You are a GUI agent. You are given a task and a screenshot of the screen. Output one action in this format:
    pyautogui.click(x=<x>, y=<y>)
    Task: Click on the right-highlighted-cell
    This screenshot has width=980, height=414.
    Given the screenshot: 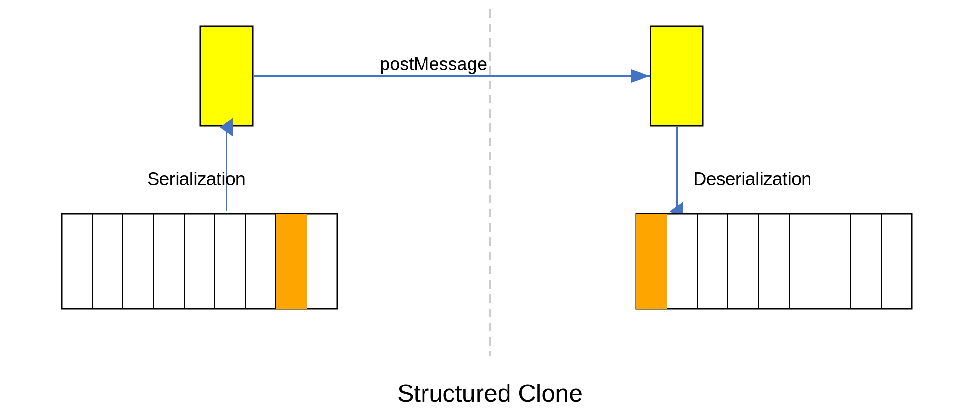 What is the action you would take?
    pyautogui.click(x=651, y=261)
    